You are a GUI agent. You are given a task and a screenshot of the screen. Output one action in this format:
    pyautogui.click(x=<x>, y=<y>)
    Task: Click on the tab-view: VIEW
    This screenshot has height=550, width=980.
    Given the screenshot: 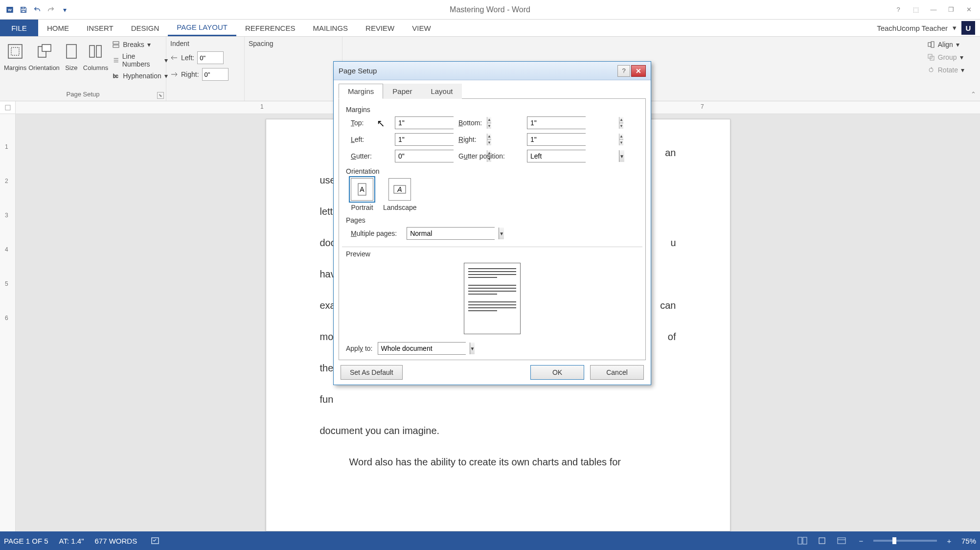 What is the action you would take?
    pyautogui.click(x=421, y=28)
    